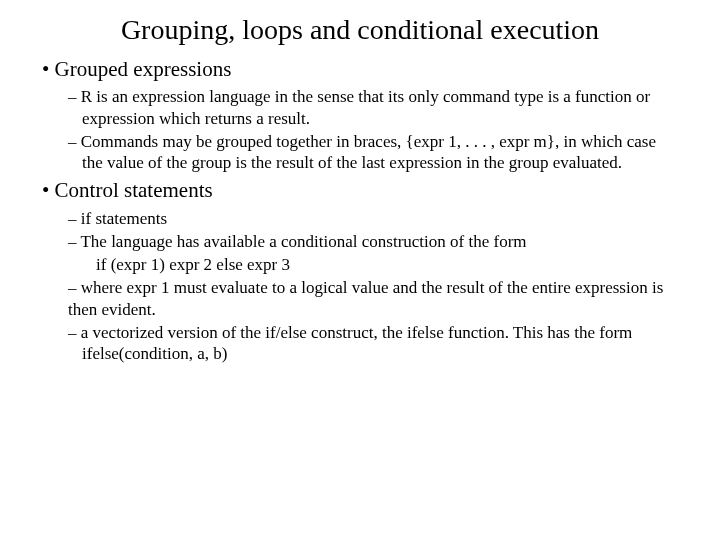  Describe the element at coordinates (360, 264) in the screenshot. I see `code-line: if (expr 1) expr 2 else expr 3` at that location.